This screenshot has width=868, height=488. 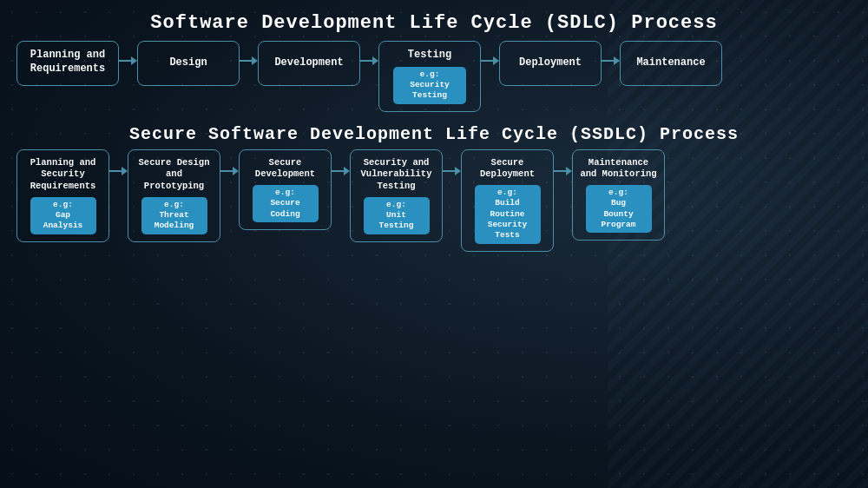 I want to click on ssdlc-title: Secure Software Development Life Cycle (…, so click(x=434, y=134).